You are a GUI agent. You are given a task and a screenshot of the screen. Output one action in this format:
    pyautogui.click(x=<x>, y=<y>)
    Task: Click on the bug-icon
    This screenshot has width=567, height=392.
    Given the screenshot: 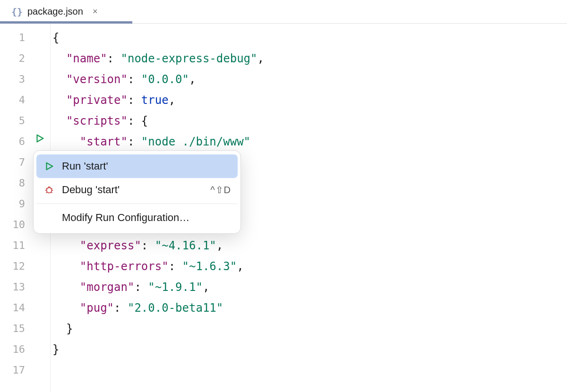 What is the action you would take?
    pyautogui.click(x=49, y=190)
    